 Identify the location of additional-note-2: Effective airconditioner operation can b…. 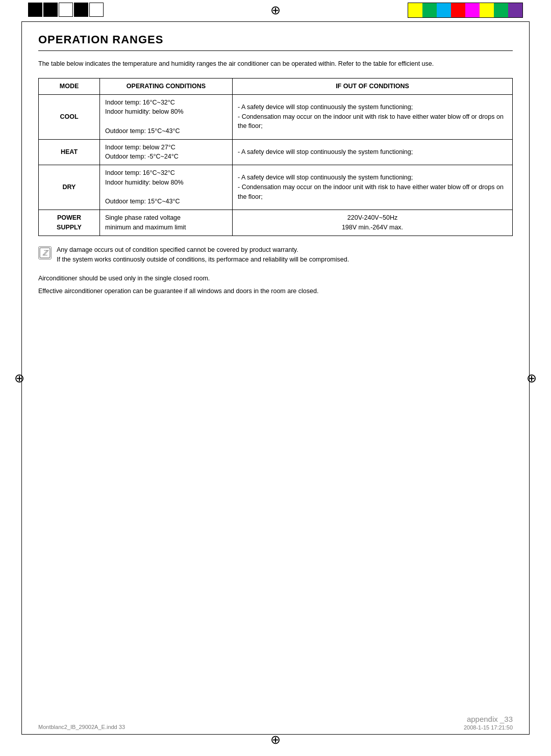
(276, 292).